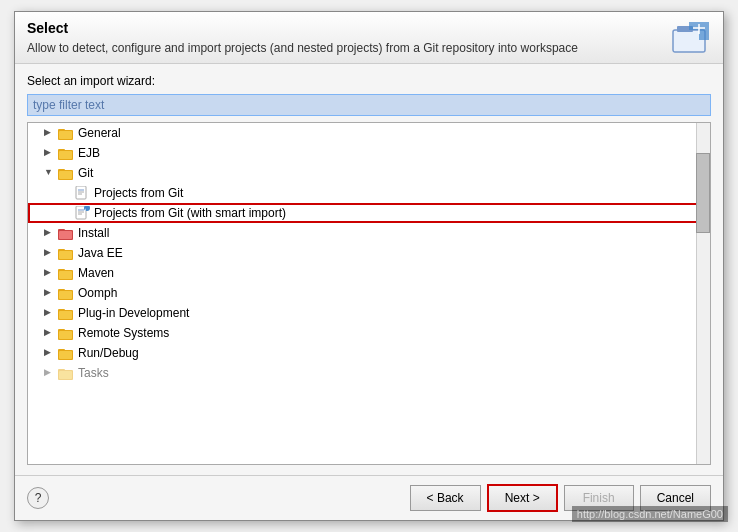 This screenshot has height=532, width=738. What do you see at coordinates (599, 498) in the screenshot?
I see `finish-button: Finish` at bounding box center [599, 498].